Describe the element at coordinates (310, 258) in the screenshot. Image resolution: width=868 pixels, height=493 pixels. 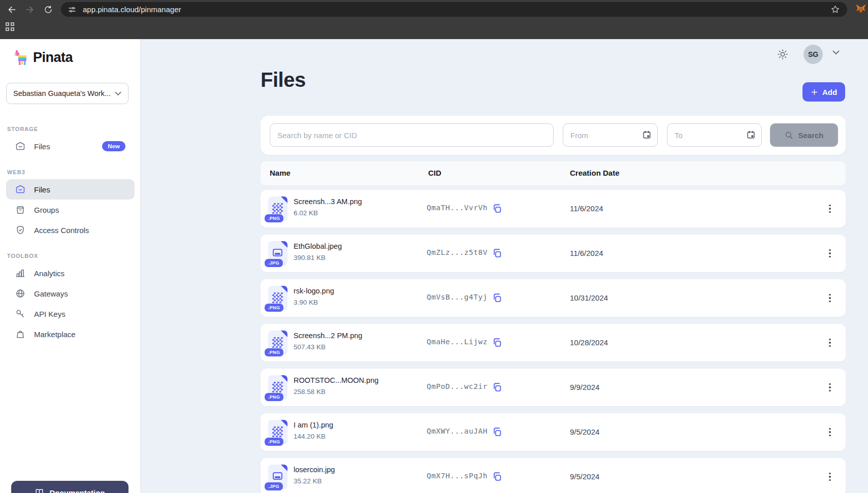
I see `file-size: 390.81 KB` at that location.